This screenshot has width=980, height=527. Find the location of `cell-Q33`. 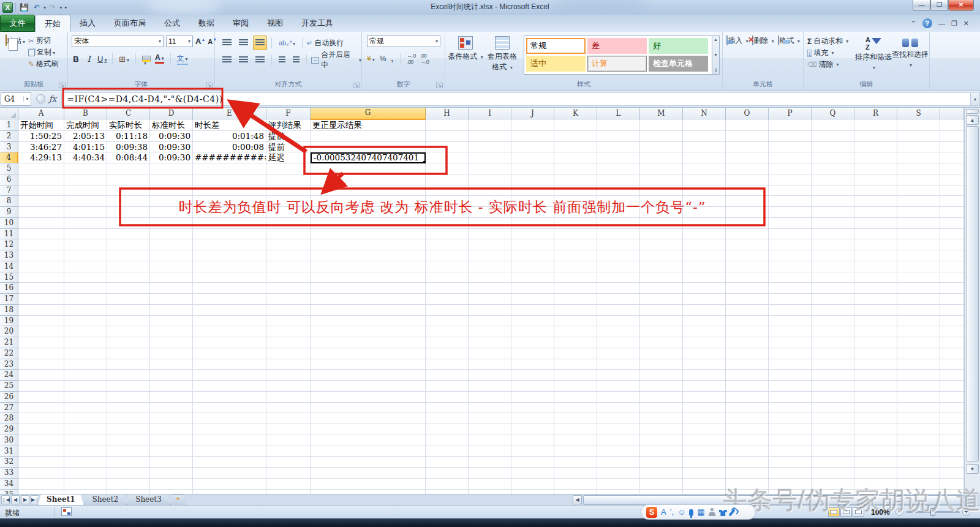

cell-Q33 is located at coordinates (833, 473).